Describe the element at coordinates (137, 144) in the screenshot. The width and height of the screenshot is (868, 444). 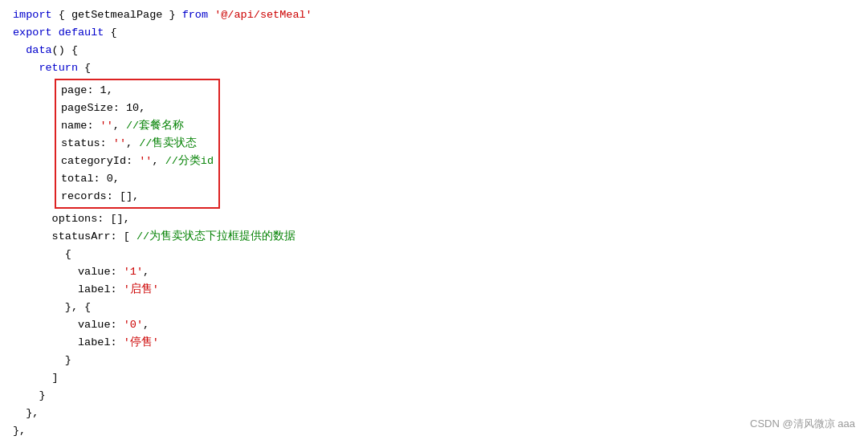
I see `highlighted-block: page: 1, pageSize: 10, name: '' , //套餐名称…` at that location.